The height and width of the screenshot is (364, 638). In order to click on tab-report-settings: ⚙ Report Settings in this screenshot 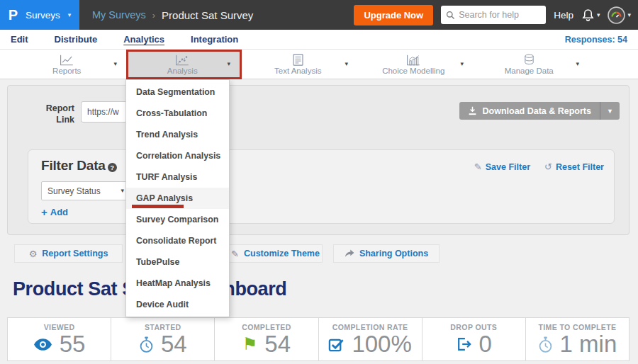, I will do `click(68, 254)`.